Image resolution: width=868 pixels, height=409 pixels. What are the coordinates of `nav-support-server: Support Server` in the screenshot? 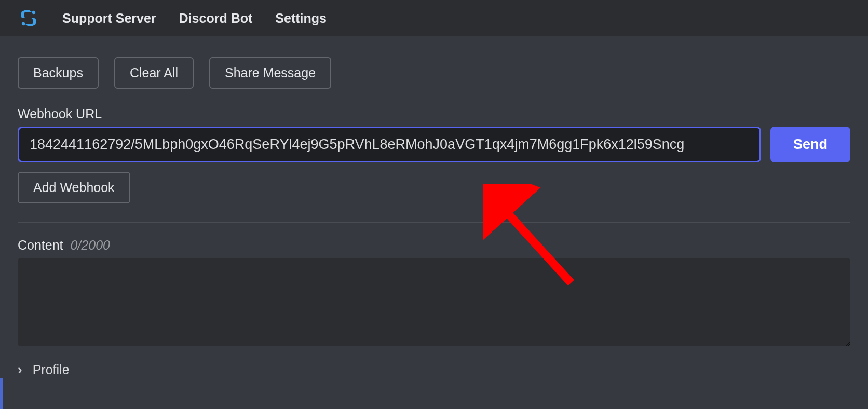 It's located at (109, 19).